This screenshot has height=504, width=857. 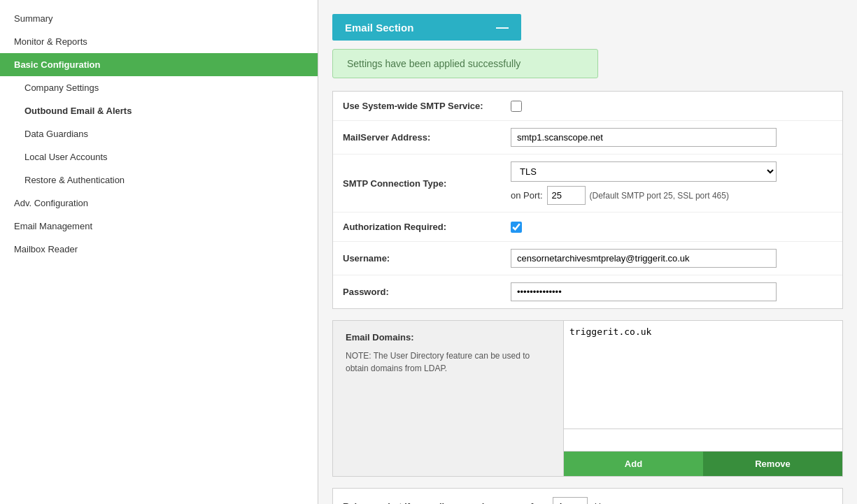 I want to click on password-label: Password:, so click(x=427, y=292).